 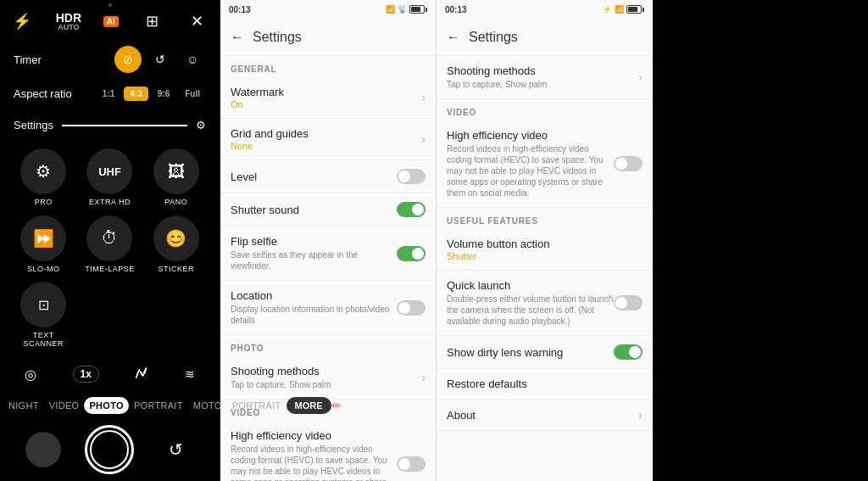 I want to click on hev-right-toggle, so click(x=628, y=164).